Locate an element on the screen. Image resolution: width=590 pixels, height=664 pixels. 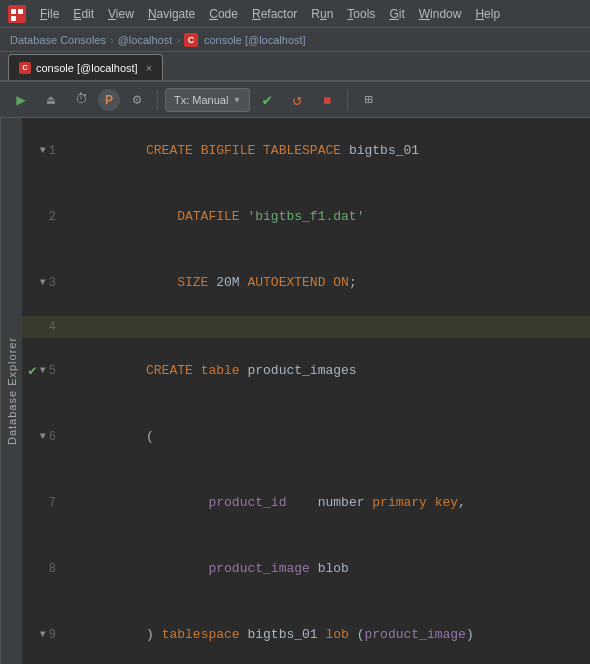
line-num-2: 2 is located at coordinates (52, 217).